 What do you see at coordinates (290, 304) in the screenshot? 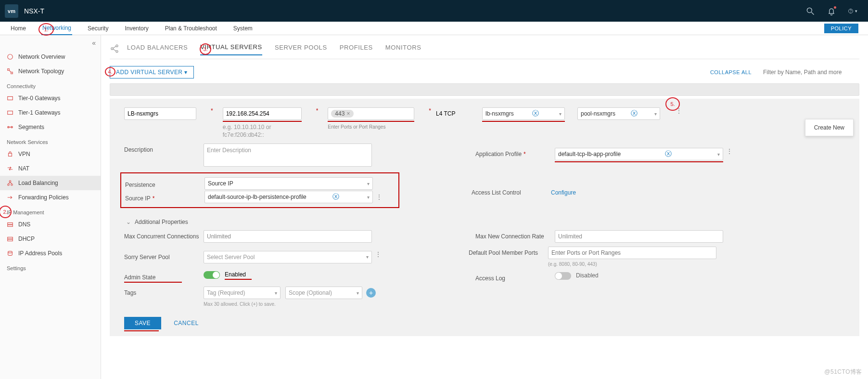
I see `tags-hint: Max 30 allowed. Click (+) to save.` at bounding box center [290, 304].